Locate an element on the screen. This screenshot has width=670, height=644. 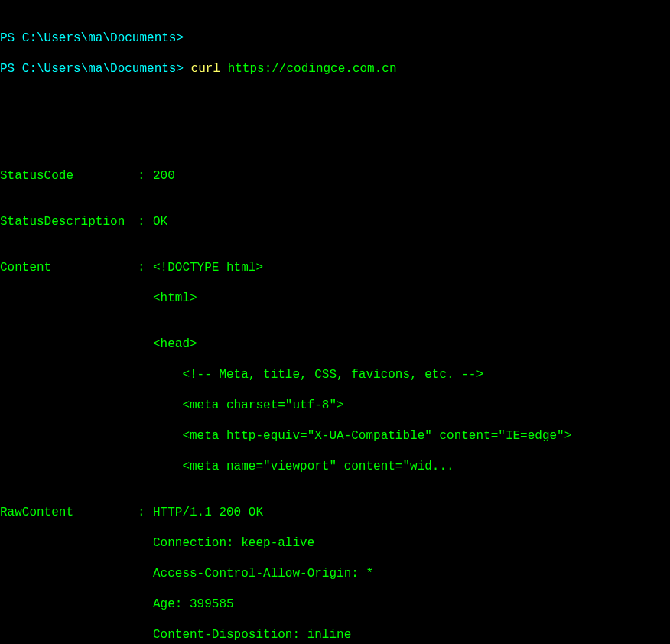
val-content-6: <meta http-equiv="X-UA-Compatible" conte… is located at coordinates (335, 436).